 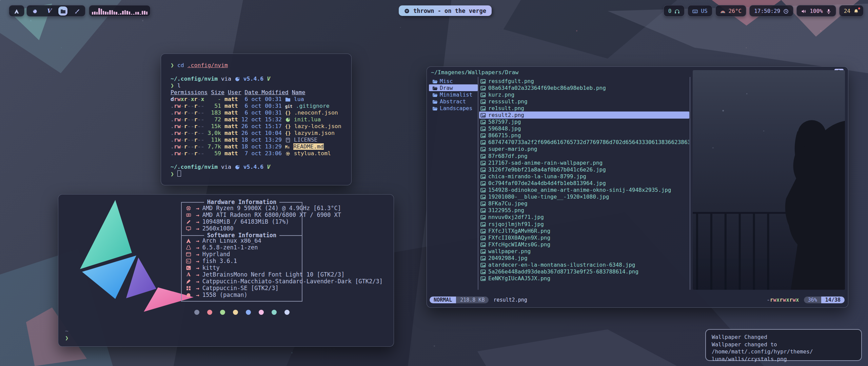 I want to click on file-item: rsjqojlmjhf91.jpg, so click(x=584, y=224).